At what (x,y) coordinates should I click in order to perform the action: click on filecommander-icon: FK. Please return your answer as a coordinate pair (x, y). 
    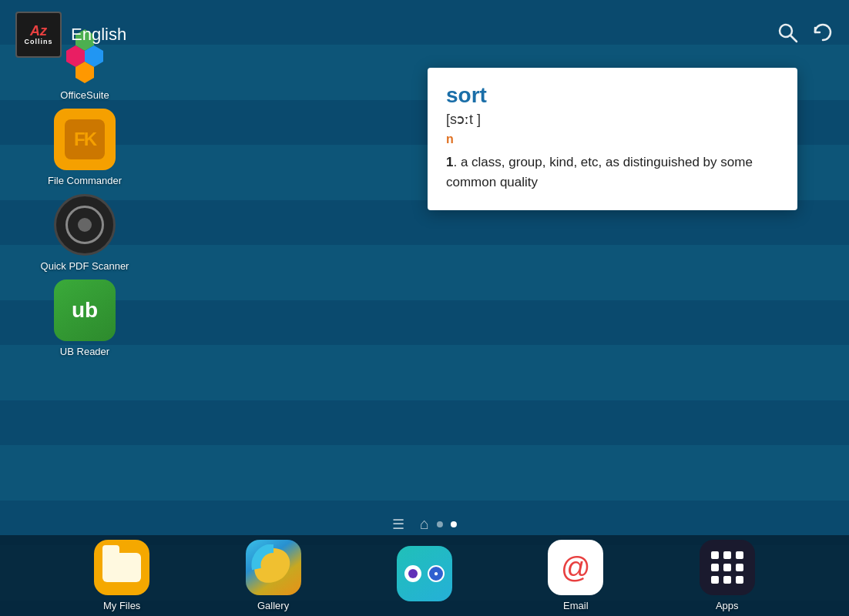
    Looking at the image, I should click on (85, 139).